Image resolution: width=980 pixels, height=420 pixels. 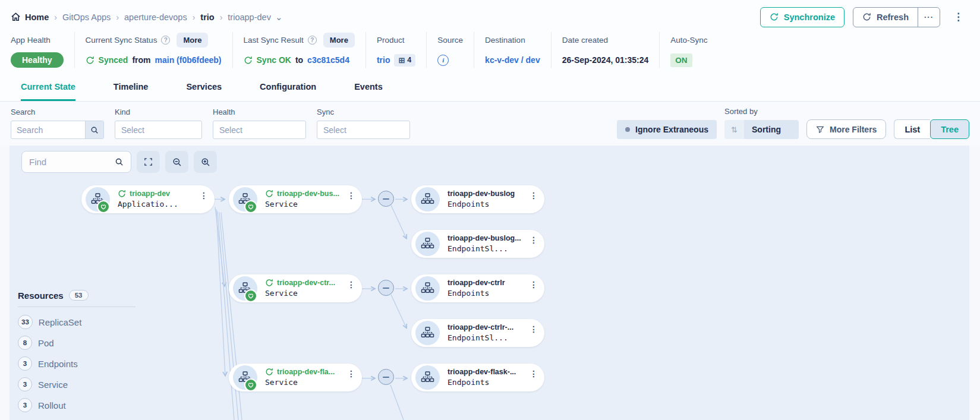 What do you see at coordinates (478, 244) in the screenshot?
I see `tree-node-endpointslice-buslog: trioapp-dev-buslog... EndpointSl... ⋮` at bounding box center [478, 244].